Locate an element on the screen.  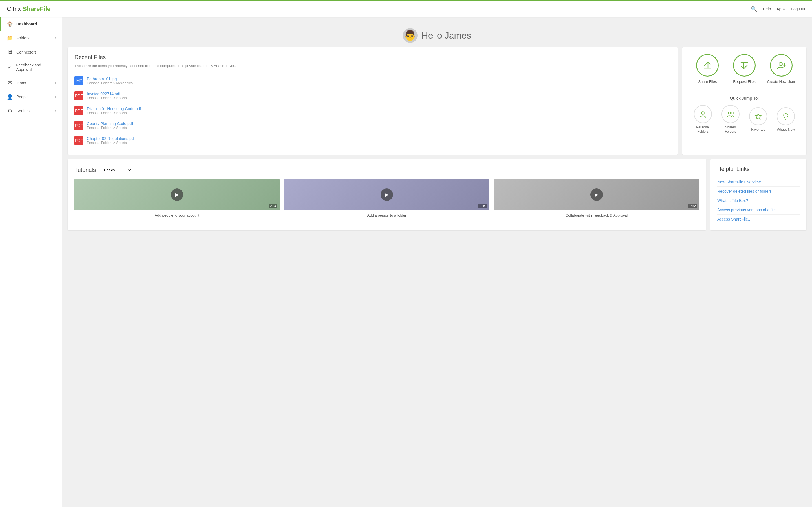
jump-whats-new-label: What's New is located at coordinates (786, 130).